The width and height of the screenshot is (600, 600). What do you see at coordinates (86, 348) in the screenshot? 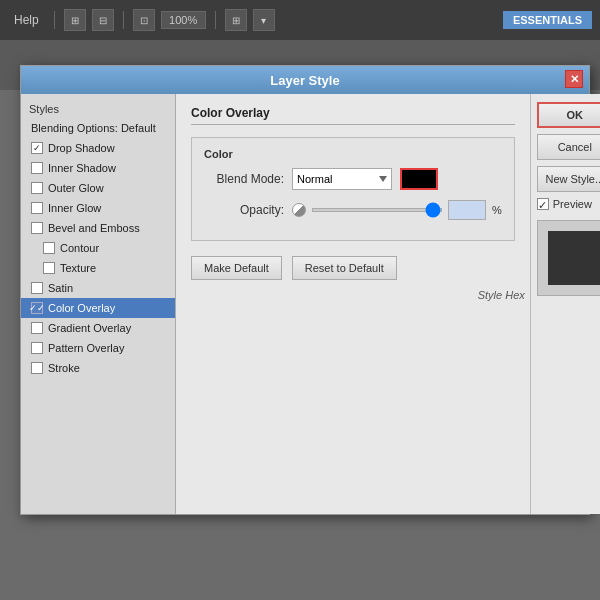
I see `label-pattern-overlay: Pattern Overlay` at bounding box center [86, 348].